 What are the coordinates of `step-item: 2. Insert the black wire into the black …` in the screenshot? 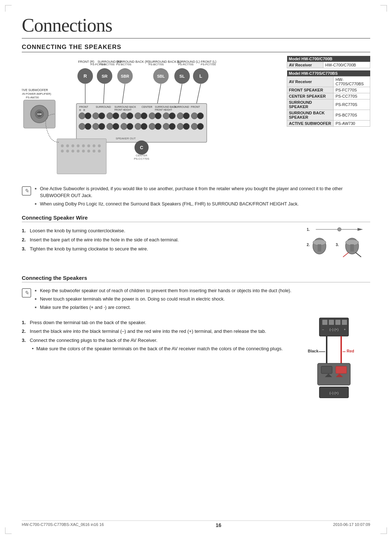 It's located at (156, 332).